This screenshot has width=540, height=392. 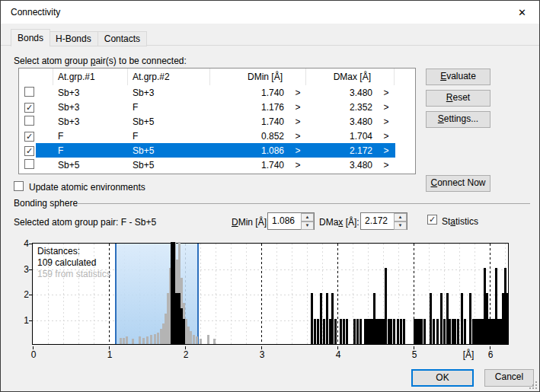 What do you see at coordinates (342, 136) in the screenshot?
I see `row-dmax: 1.704` at bounding box center [342, 136].